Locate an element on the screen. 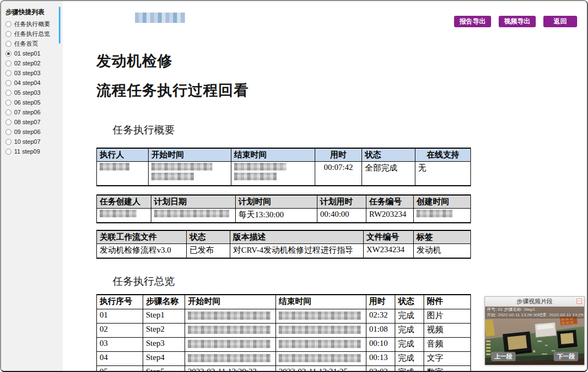 This screenshot has height=372, width=588. toolbar: 报告导出 视频导出 返回 is located at coordinates (516, 22).